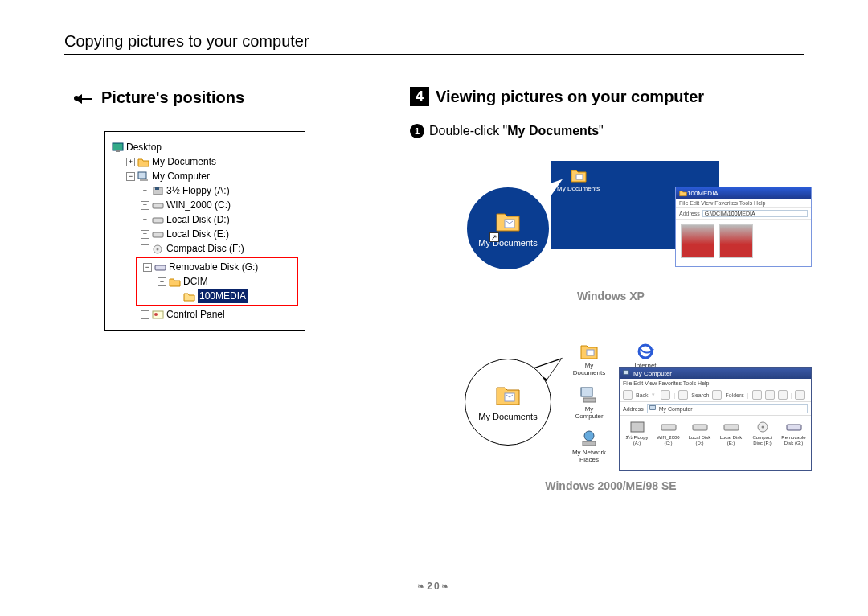 This screenshot has width=868, height=616. Describe the element at coordinates (611, 97) in the screenshot. I see `step-heading-row: 4 Viewing pictures on your computer` at that location.